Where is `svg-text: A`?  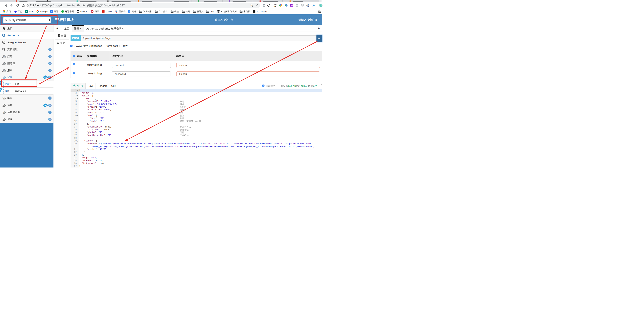 svg-text: A is located at coordinates (4, 42).